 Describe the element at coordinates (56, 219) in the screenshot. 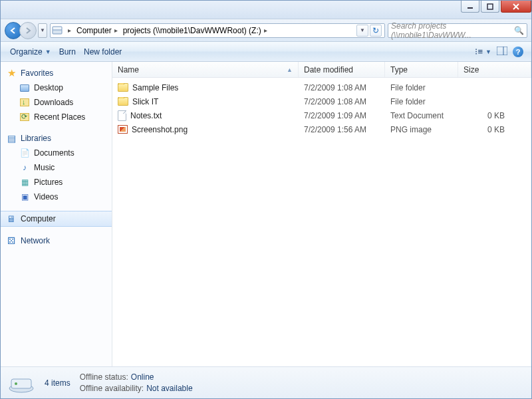

I see `sidebar-item-computer: 🖥Computer` at that location.